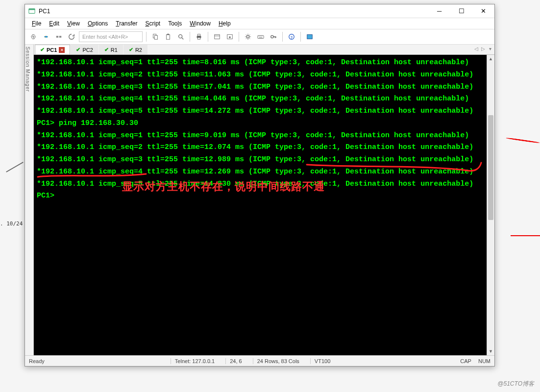 This screenshot has width=540, height=392. I want to click on menu-help: Help, so click(224, 24).